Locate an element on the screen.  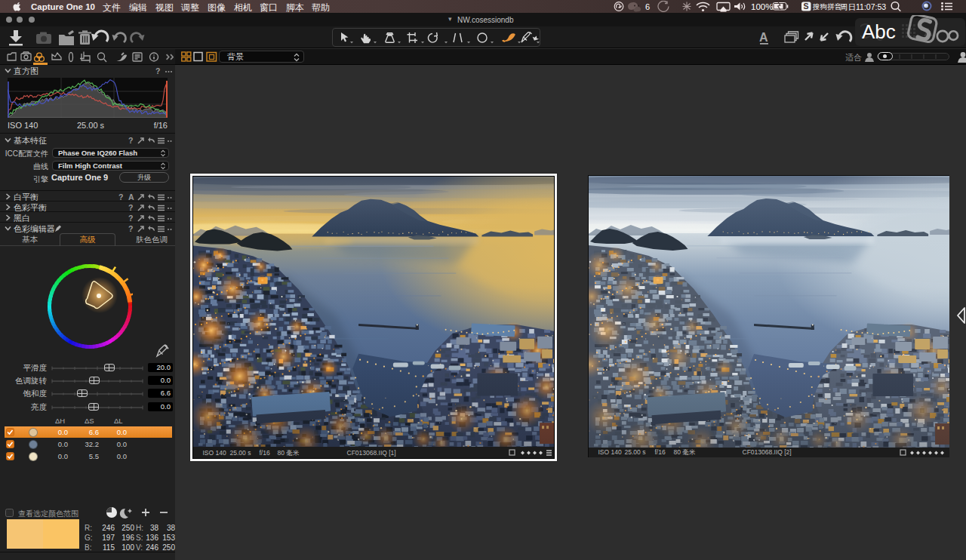
svg-text: 搜狗拼音 is located at coordinates (827, 6).